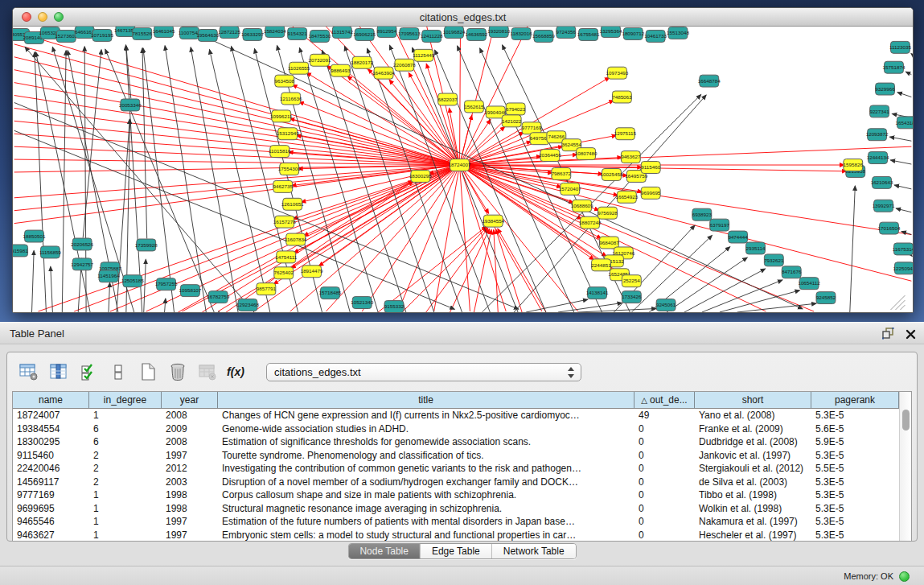 This screenshot has width=924, height=585. I want to click on graph-node: 7815526, so click(143, 34).